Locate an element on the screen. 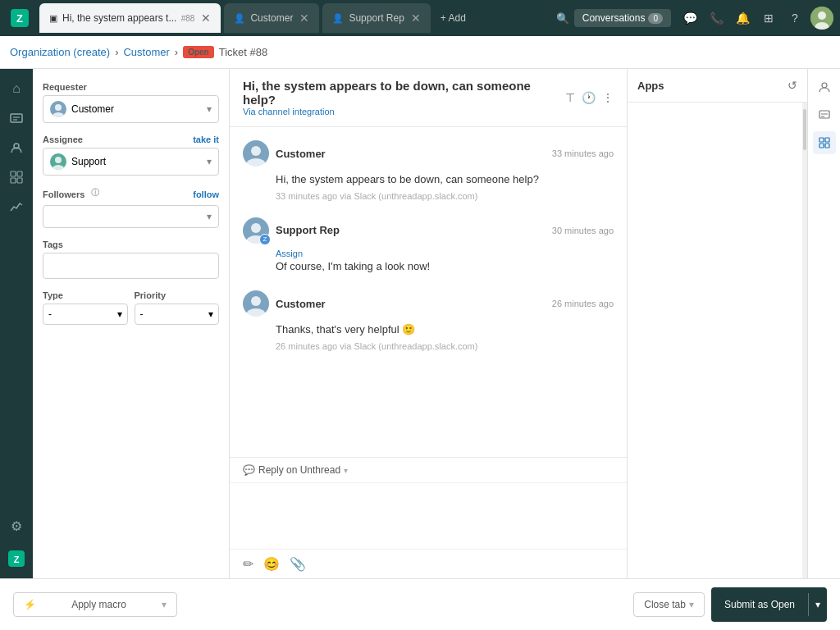 The height and width of the screenshot is (630, 840). format-icon: ✏ is located at coordinates (248, 564).